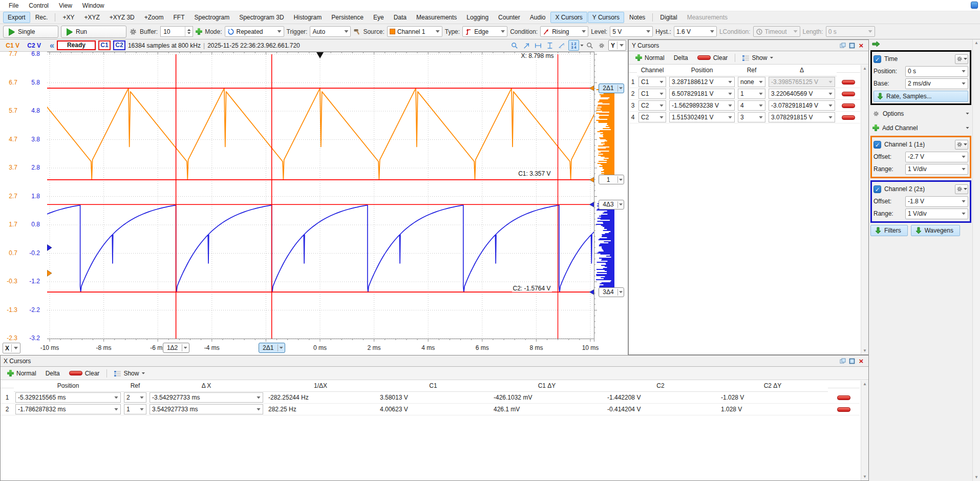 The height and width of the screenshot is (481, 980). What do you see at coordinates (878, 59) in the screenshot?
I see `time-checkbox: ✓` at bounding box center [878, 59].